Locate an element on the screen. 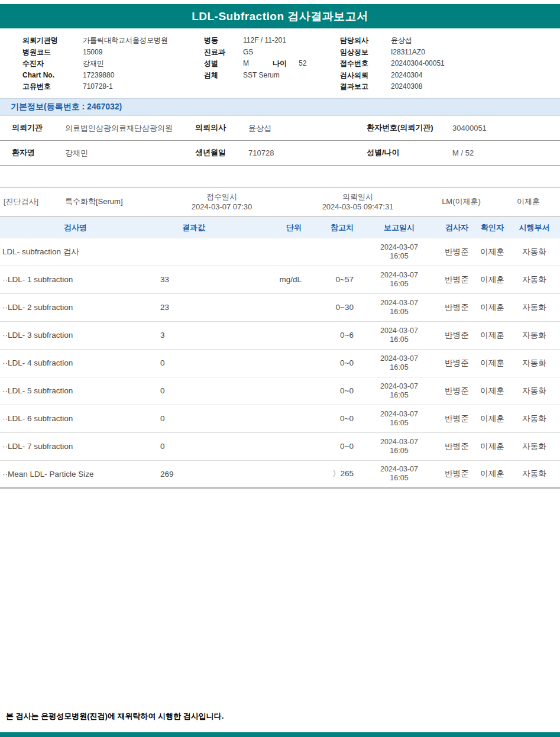 Image resolution: width=560 pixels, height=737 pixels. result-value-cell: 3 is located at coordinates (194, 335).